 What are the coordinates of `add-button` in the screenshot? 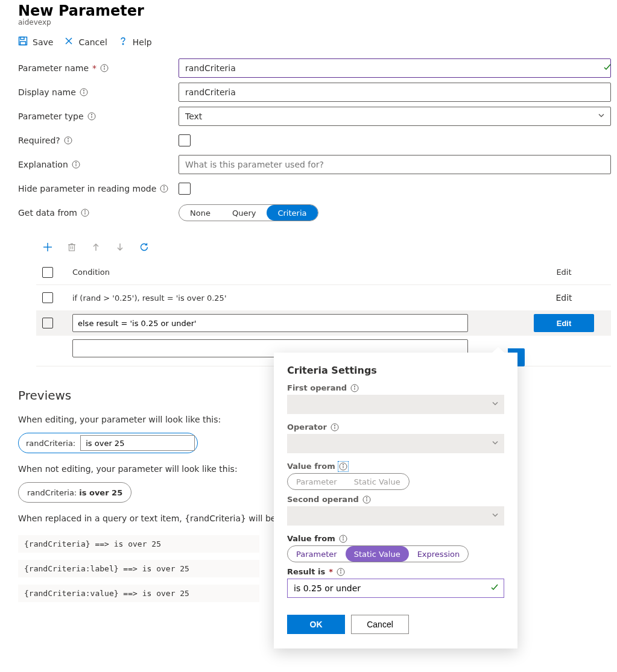 It's located at (48, 247).